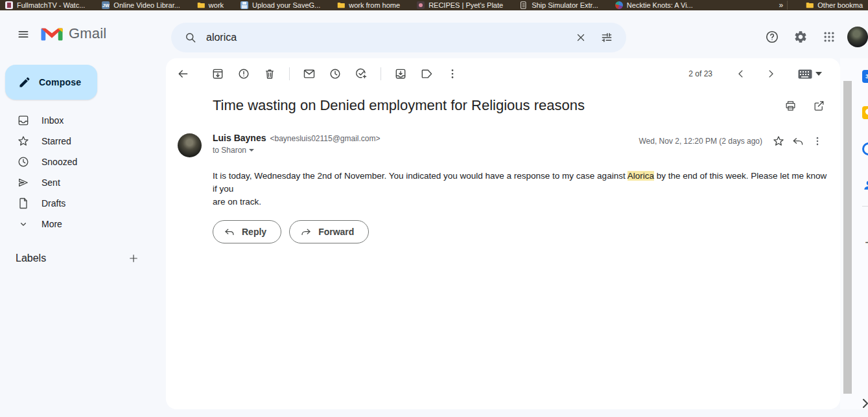 Image resolution: width=868 pixels, height=417 pixels. Describe the element at coordinates (581, 38) in the screenshot. I see `clear-search-button` at that location.